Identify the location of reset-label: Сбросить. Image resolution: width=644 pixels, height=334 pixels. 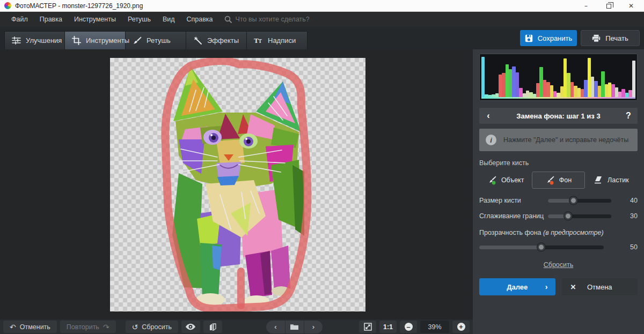
(157, 327).